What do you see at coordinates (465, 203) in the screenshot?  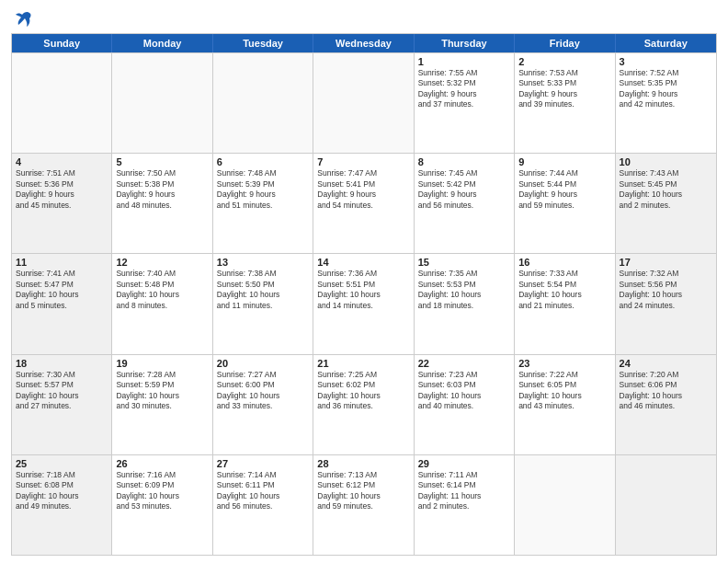 I see `calendar-cell-day-8: 8Sunrise: 7:45 AM Sunset: 5:42 PM Daylig…` at bounding box center [465, 203].